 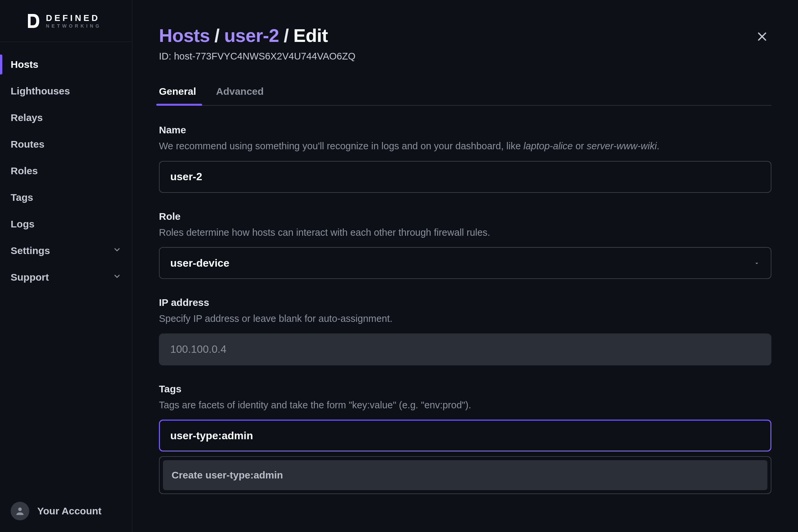 I want to click on brand-name: DEFINED, so click(x=74, y=18).